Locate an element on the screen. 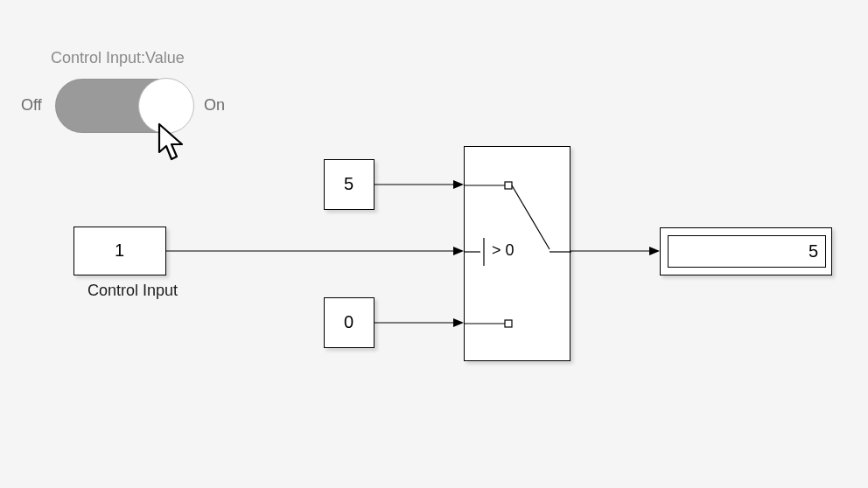 The width and height of the screenshot is (868, 488). display-value: 5 is located at coordinates (814, 252).